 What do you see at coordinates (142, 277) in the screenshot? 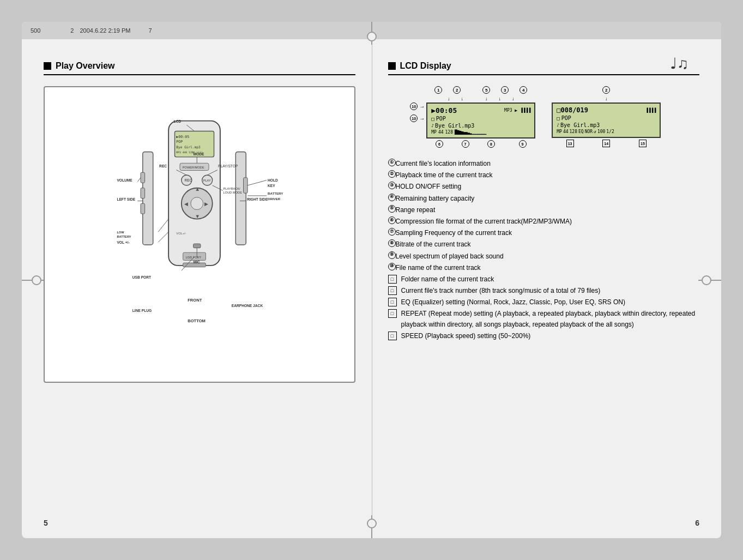
I see `svg-text: USB PORT` at bounding box center [142, 277].